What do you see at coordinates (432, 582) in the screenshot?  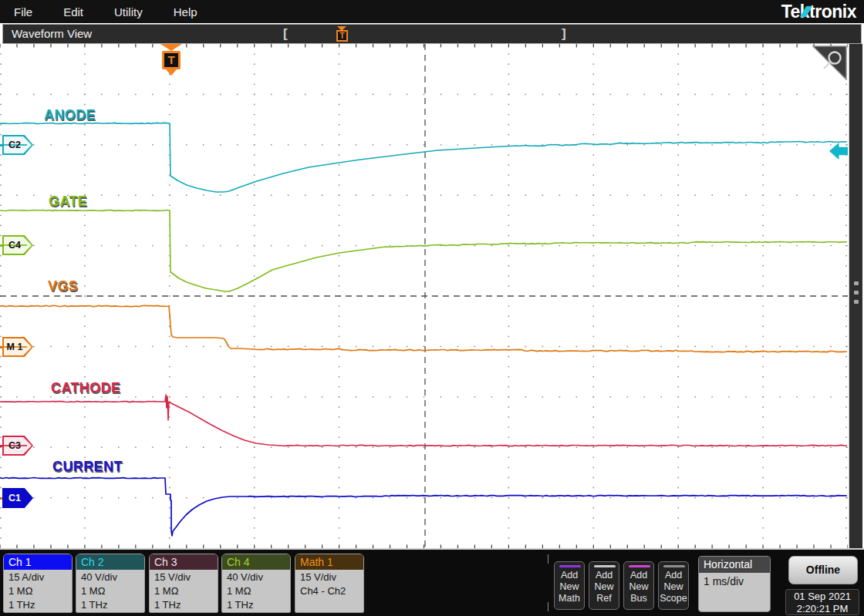 I see `settings-bar: Ch 1 15 A/div1 MΩ1 THz Ch 2 40 V/div1 MΩ…` at bounding box center [432, 582].